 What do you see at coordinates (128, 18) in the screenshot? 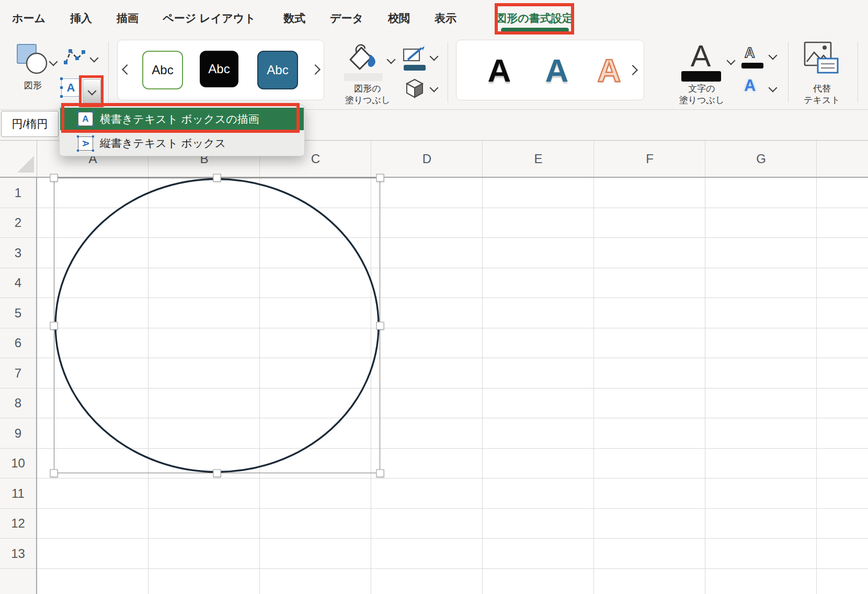
I see `tab-draw: 描画` at bounding box center [128, 18].